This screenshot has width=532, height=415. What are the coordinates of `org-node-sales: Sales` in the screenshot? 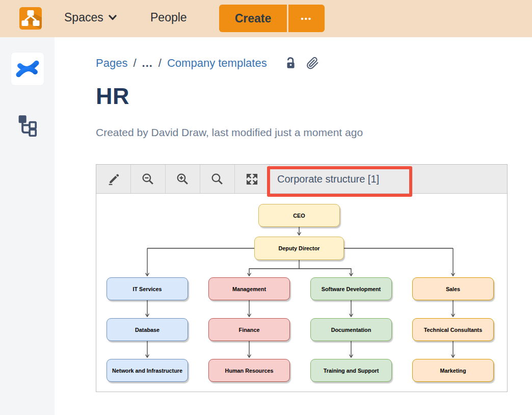 It's located at (453, 289).